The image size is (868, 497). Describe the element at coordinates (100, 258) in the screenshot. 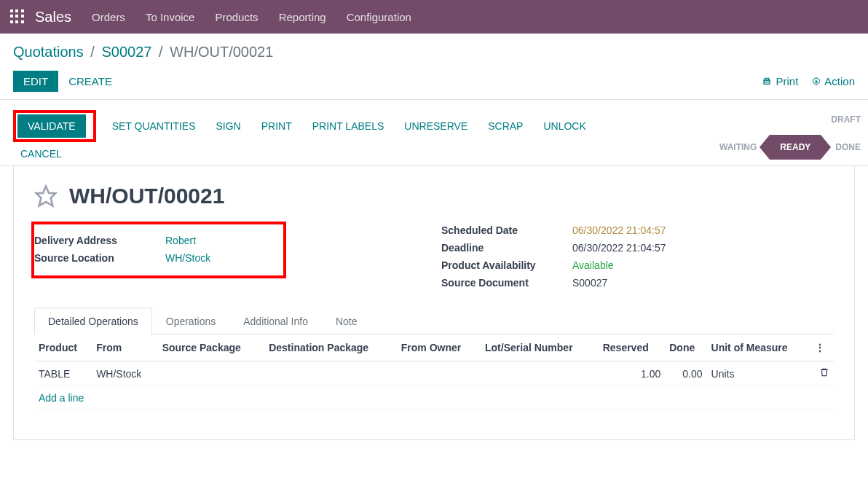

I see `source-location-label: Source Location` at that location.